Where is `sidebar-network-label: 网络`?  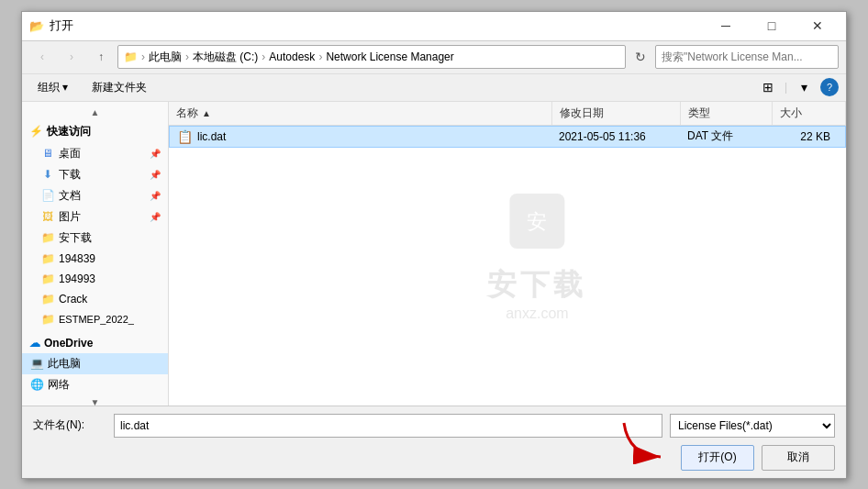
sidebar-network-label: 网络 is located at coordinates (59, 385).